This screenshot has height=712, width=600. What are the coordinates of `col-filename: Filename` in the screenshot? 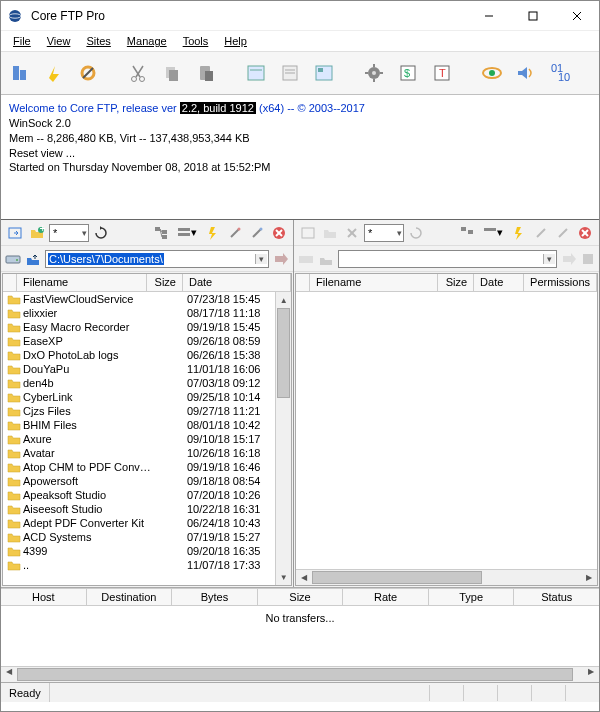 It's located at (82, 282).